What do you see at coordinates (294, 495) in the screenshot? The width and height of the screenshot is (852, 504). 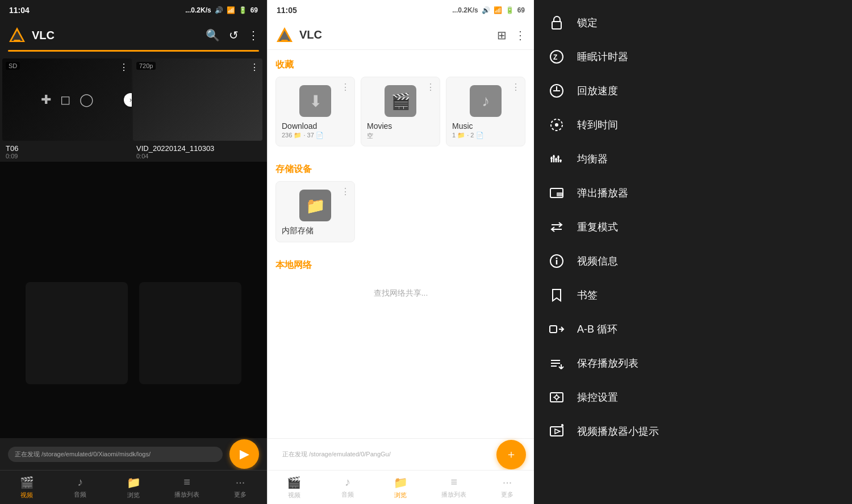 I see `center-nav-video-label: 视频` at bounding box center [294, 495].